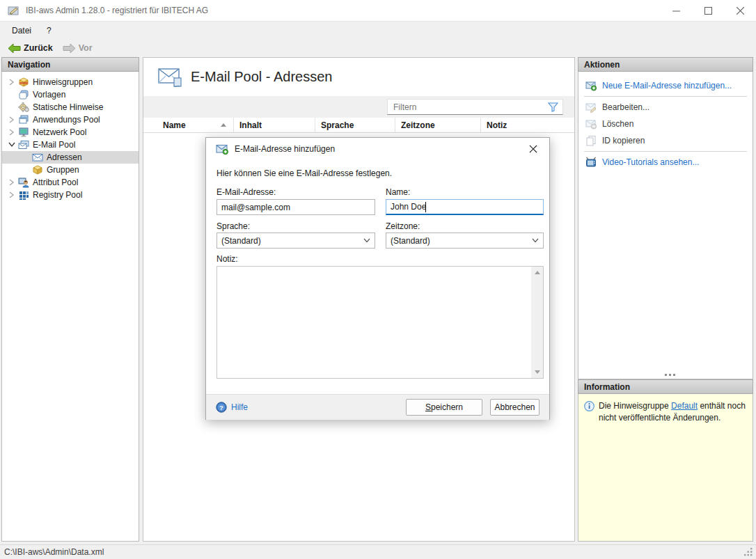  Describe the element at coordinates (672, 412) in the screenshot. I see `information-message: Die Hinweisgruppe Default enthält noch n…` at that location.